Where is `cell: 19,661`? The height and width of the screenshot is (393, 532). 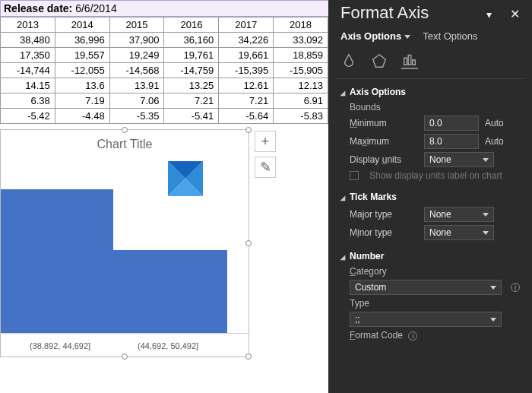 cell: 19,661 is located at coordinates (246, 55).